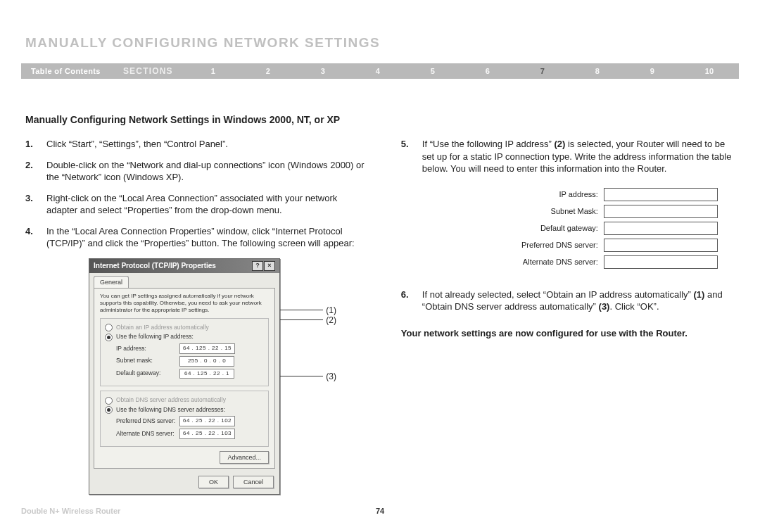 This screenshot has width=760, height=532. What do you see at coordinates (258, 266) in the screenshot?
I see `help-icon: ?` at bounding box center [258, 266].